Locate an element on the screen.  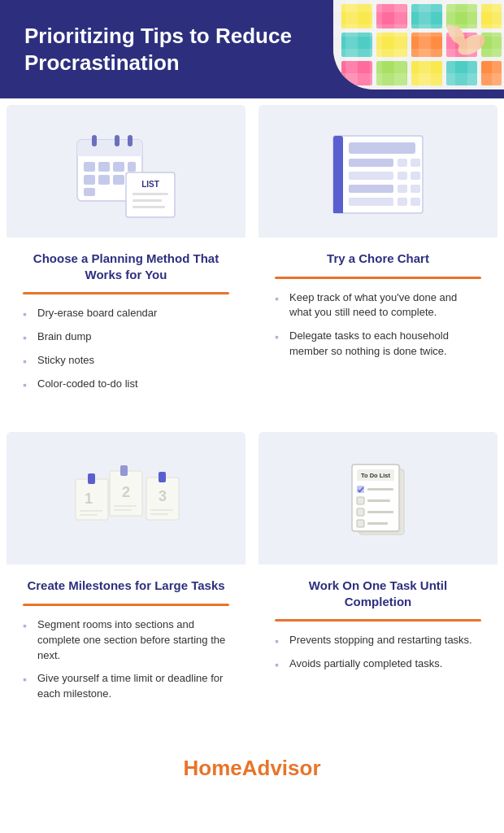
milestones-svg: 1 2 3 is located at coordinates (126, 501).